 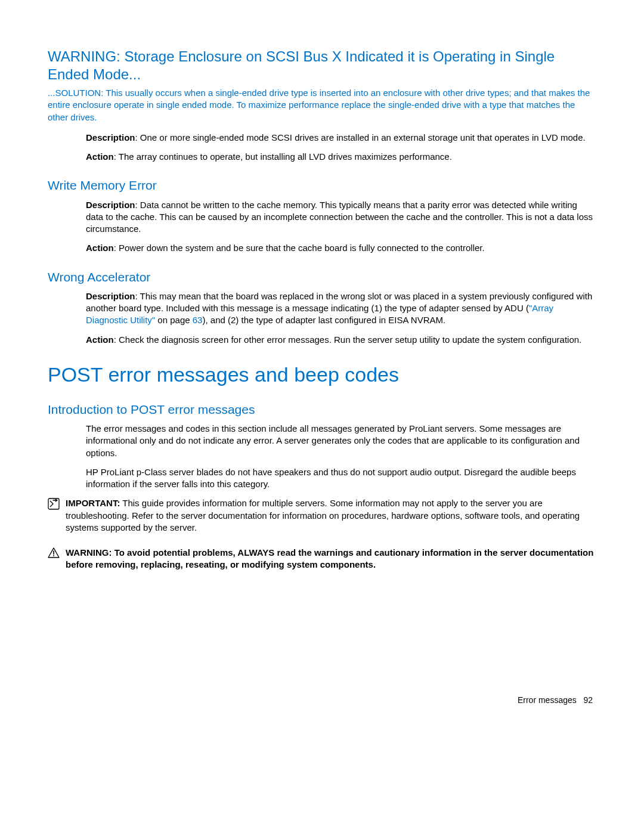 I want to click on section1-body: Description: One or more single-ended mo…, so click(x=341, y=148).